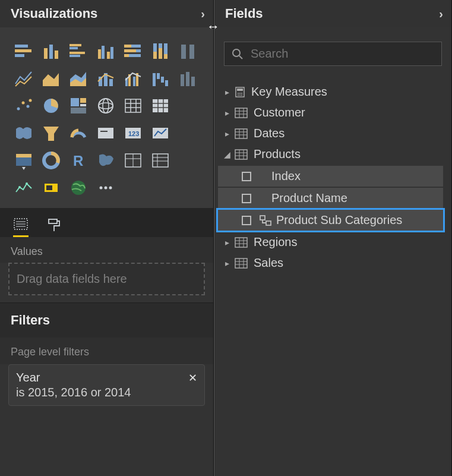  I want to click on search-input-wrap, so click(333, 53).